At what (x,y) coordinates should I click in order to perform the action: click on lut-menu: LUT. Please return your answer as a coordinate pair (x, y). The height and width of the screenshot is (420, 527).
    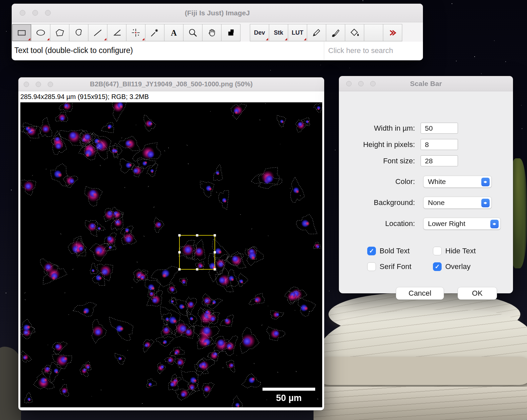
    Looking at the image, I should click on (298, 33).